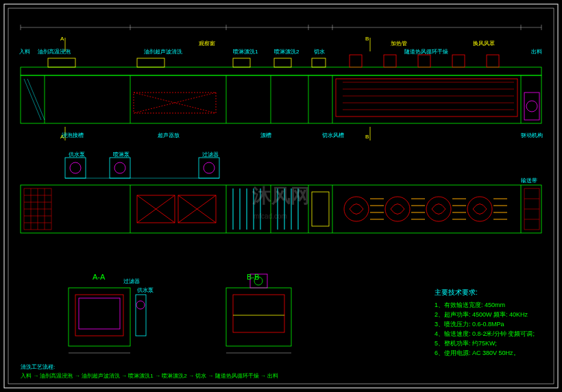  What do you see at coordinates (149, 376) in the screenshot?
I see `process-flow: 入料 → 油剂高温浸泡 → 油剂超声波清洗 → 喷淋漂洗1 → 喷淋漂洗2 → …` at bounding box center [149, 376].